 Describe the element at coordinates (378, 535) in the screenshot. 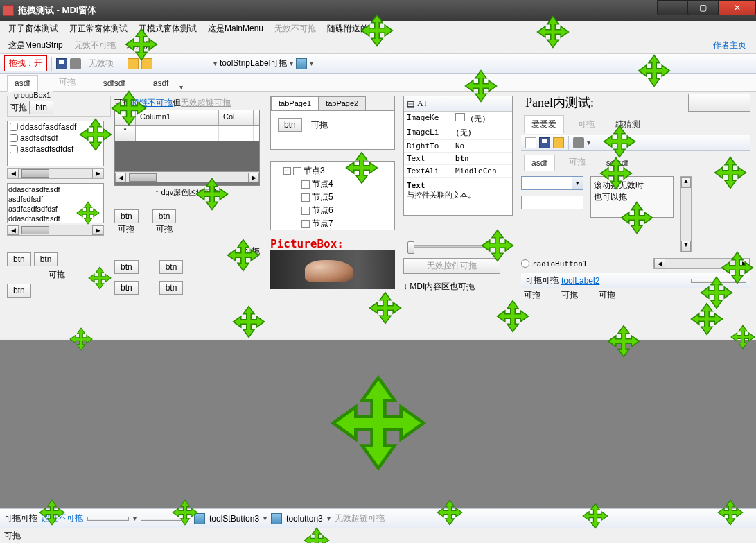

I see `statusbar: 可拖` at that location.